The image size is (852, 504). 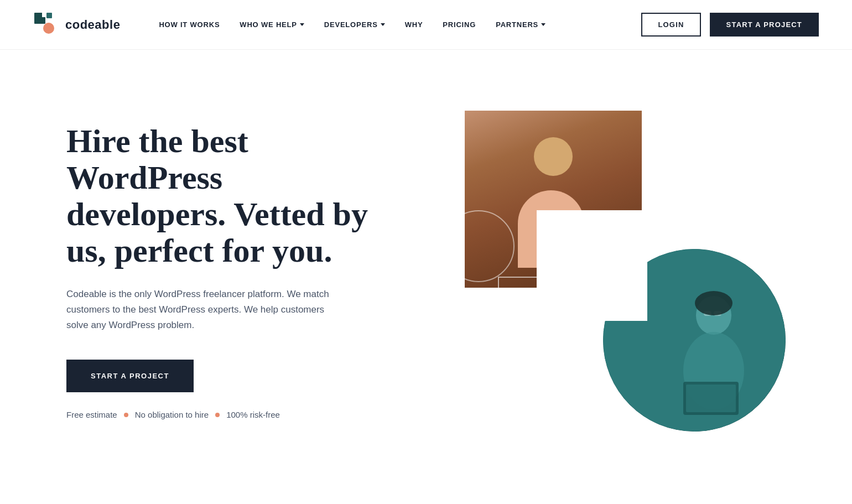 What do you see at coordinates (765, 24) in the screenshot?
I see `start-project-nav-button: START A PROJECT` at bounding box center [765, 24].